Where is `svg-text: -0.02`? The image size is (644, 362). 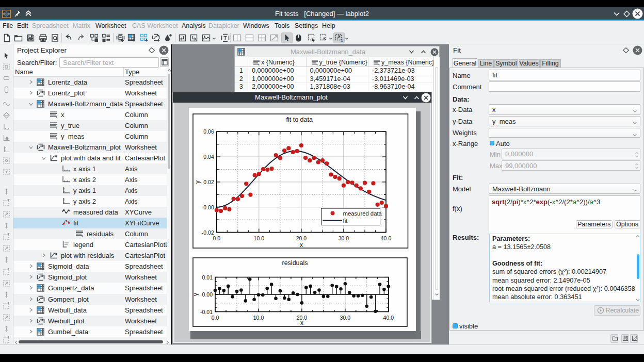
svg-text: -0.02 is located at coordinates (208, 232).